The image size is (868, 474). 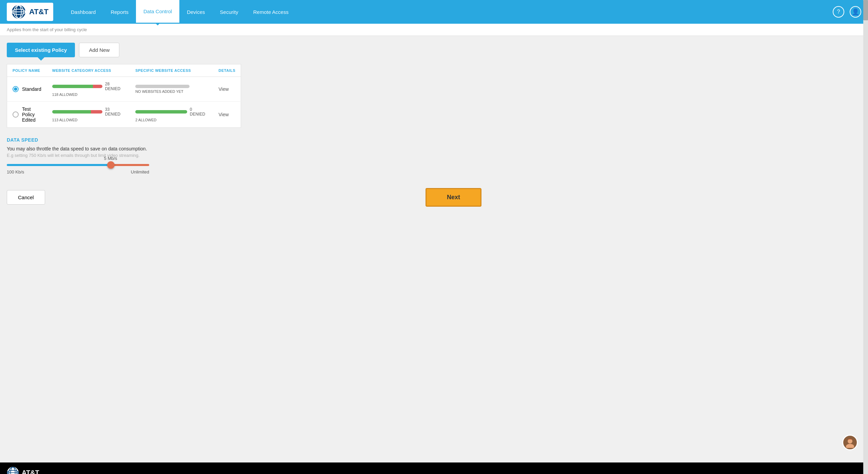 What do you see at coordinates (27, 89) in the screenshot?
I see `policy-name-cell: Standard` at bounding box center [27, 89].